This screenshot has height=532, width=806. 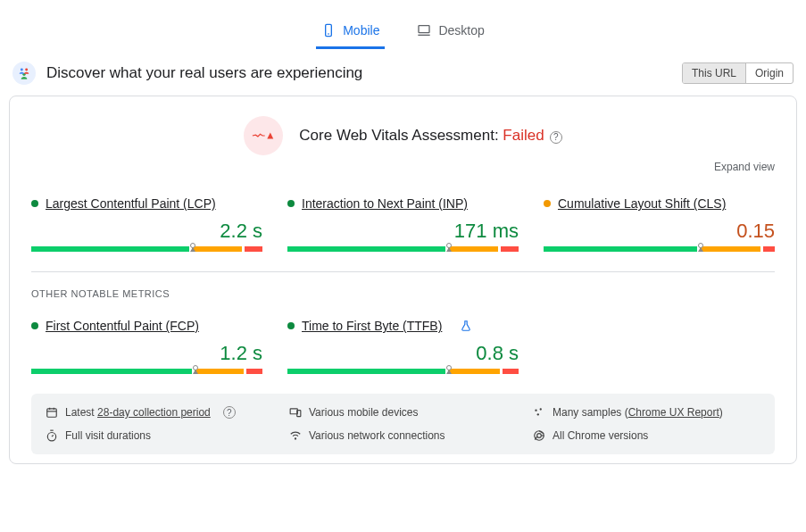 I want to click on other-metrics-row: First Contentful Paint (FCP) 1.2 s Time …, so click(x=403, y=346).